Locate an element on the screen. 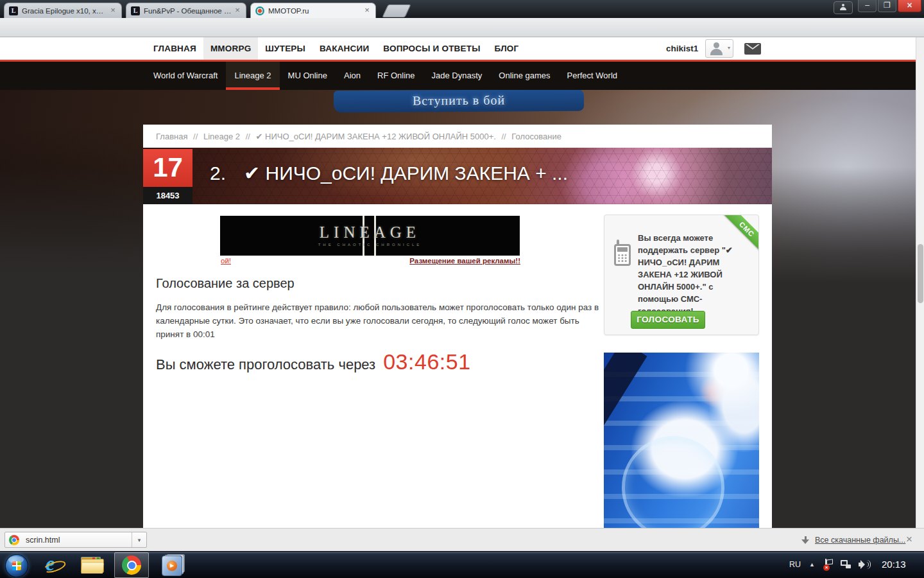  download-arrow-icon is located at coordinates (805, 541).